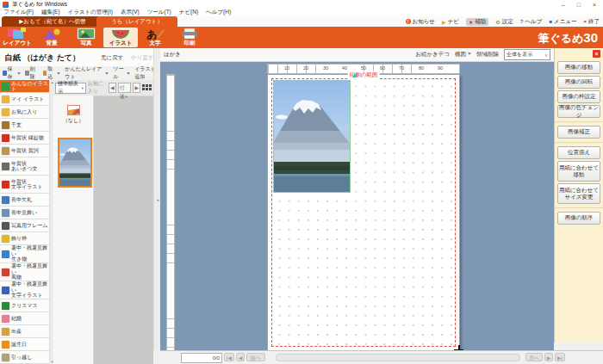 This screenshot has width=603, height=364. Describe the element at coordinates (189, 12) in the screenshot. I see `menu-navi: ナビ(N)` at that location.